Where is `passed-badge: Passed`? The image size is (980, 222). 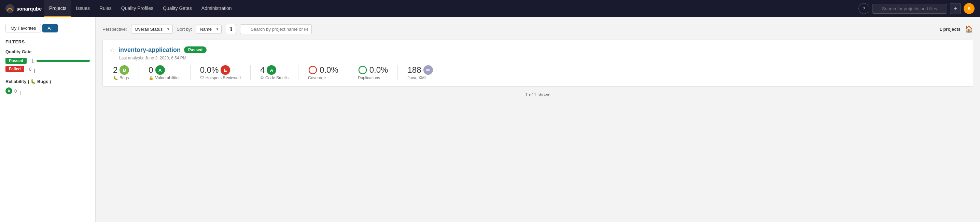 passed-badge: Passed is located at coordinates (16, 61).